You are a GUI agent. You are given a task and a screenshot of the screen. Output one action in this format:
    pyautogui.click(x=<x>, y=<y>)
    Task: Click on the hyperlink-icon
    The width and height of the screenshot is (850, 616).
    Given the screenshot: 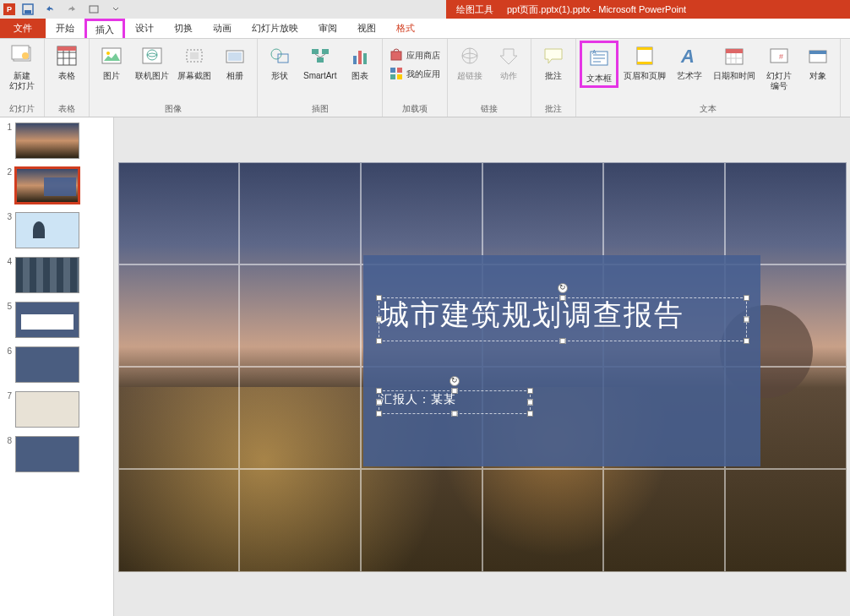 What is the action you would take?
    pyautogui.click(x=470, y=56)
    